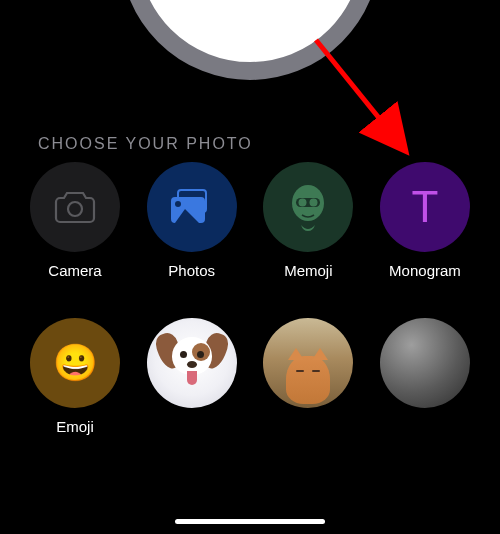 This screenshot has width=500, height=534. I want to click on emoji-smiley-icon: 😀, so click(76, 363).